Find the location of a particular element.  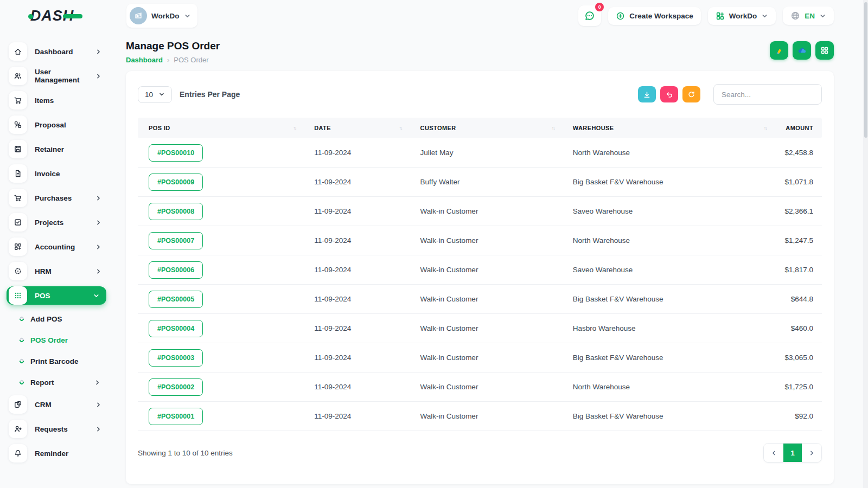

topbar: DASH WorkDo 0 Create Workspace WorkDo is located at coordinates (434, 16).